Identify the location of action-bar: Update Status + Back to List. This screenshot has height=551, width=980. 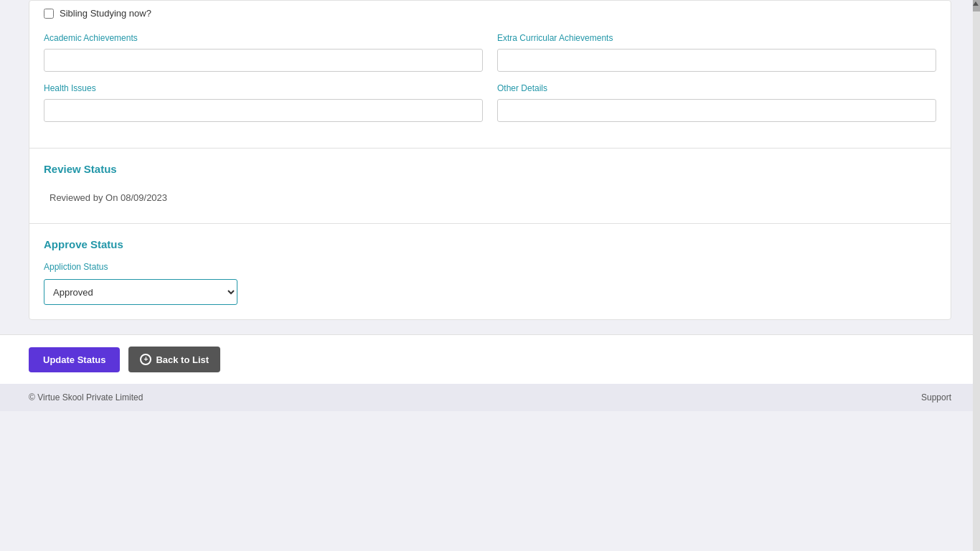
(490, 359).